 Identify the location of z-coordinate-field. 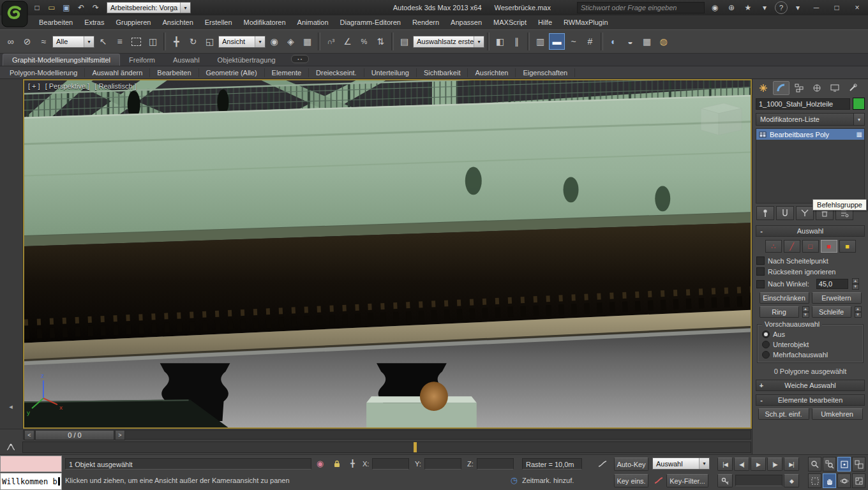
(495, 464).